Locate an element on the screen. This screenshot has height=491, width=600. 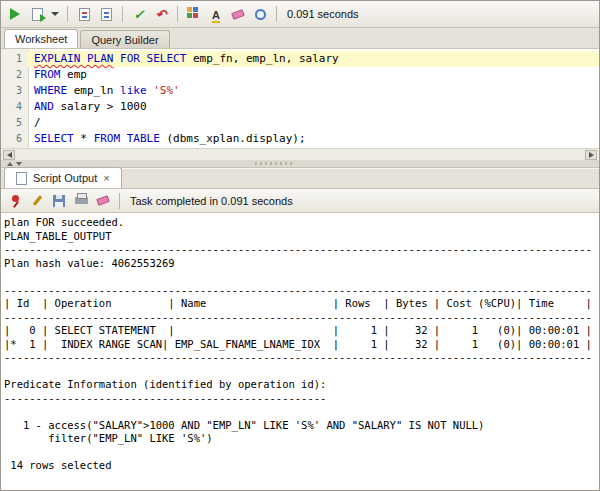
autotrace-icon is located at coordinates (84, 14).